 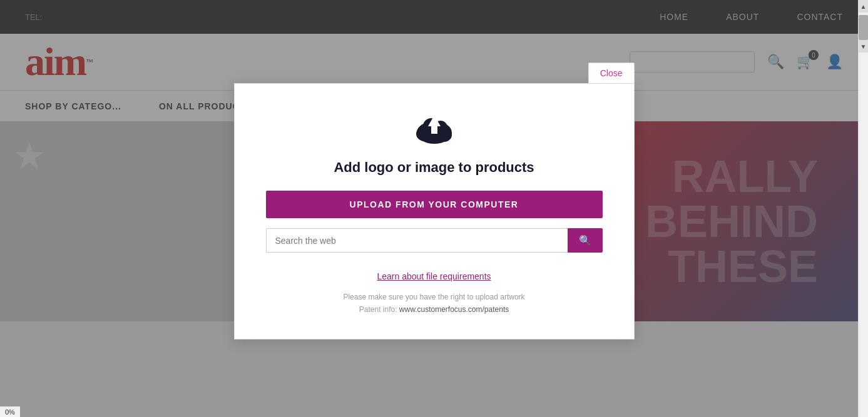 What do you see at coordinates (434, 309) in the screenshot?
I see `patent-info: Patent info: www.customerfocus.com/paten…` at bounding box center [434, 309].